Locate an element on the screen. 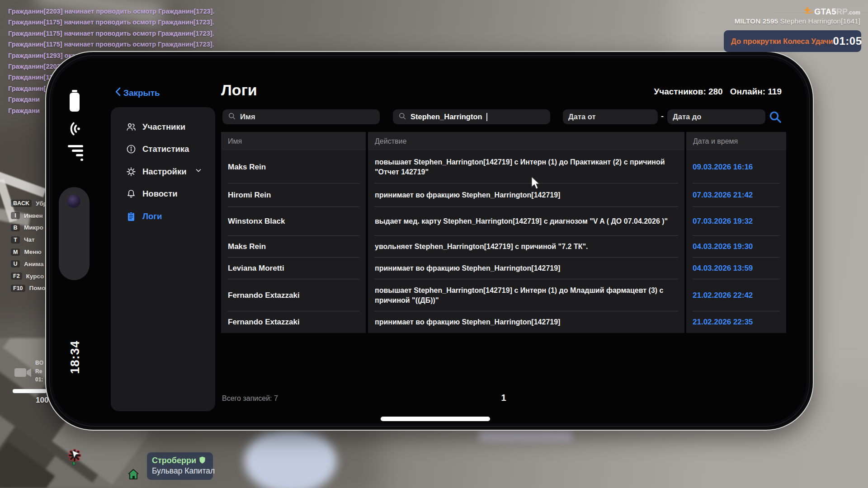 The height and width of the screenshot is (488, 868). table-row: Fernando Extazzaki повышает Stephen_Harr… is located at coordinates (504, 296).